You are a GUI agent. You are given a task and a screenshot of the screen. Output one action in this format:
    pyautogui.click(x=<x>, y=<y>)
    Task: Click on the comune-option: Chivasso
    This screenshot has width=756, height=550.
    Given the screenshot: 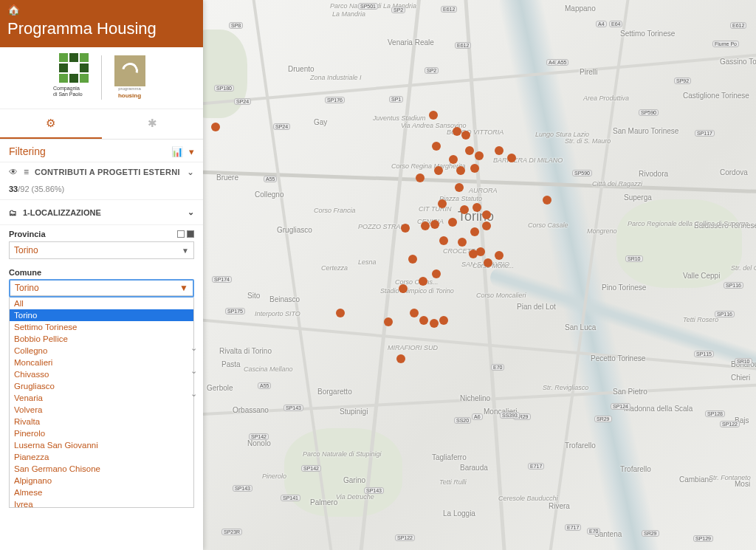 What is the action you would take?
    pyautogui.click(x=102, y=374)
    